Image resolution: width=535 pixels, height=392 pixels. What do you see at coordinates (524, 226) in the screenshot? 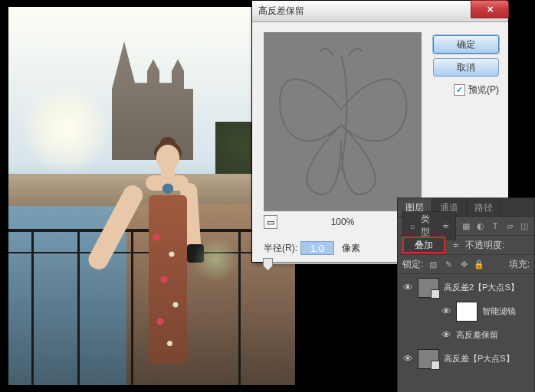
I see `filter-smart-icon: ◫` at bounding box center [524, 226].